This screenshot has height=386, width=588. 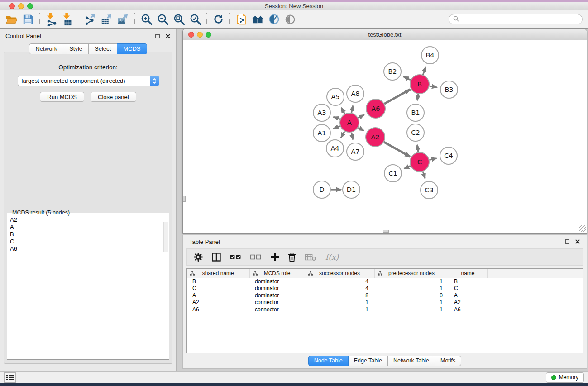 I want to click on delete-column-icon, so click(x=292, y=257).